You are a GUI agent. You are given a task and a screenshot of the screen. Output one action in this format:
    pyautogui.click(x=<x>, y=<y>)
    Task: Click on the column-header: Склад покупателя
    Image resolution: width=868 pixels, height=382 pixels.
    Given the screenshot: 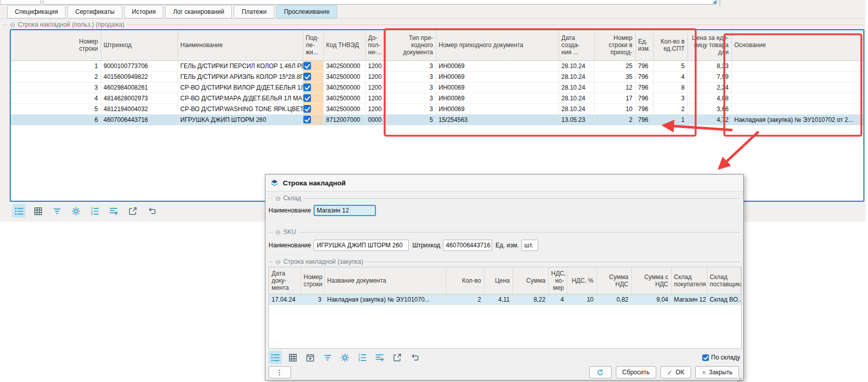 What is the action you would take?
    pyautogui.click(x=689, y=281)
    